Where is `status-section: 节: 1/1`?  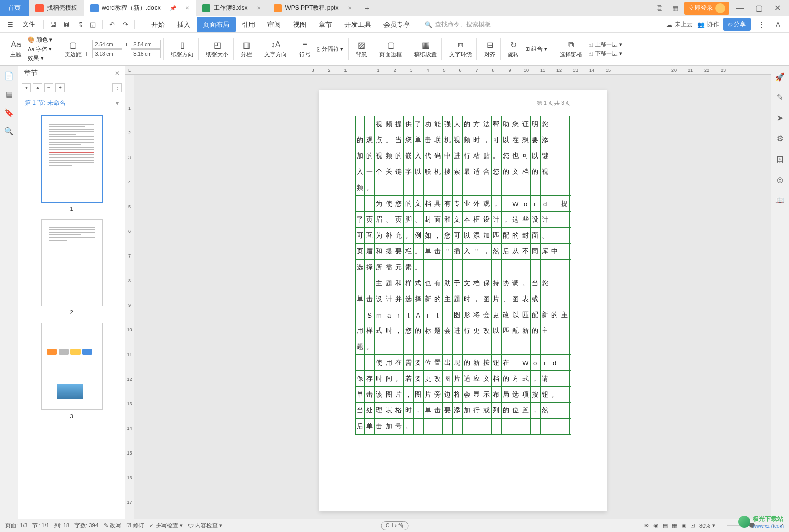
status-section: 节: 1/1 is located at coordinates (41, 525).